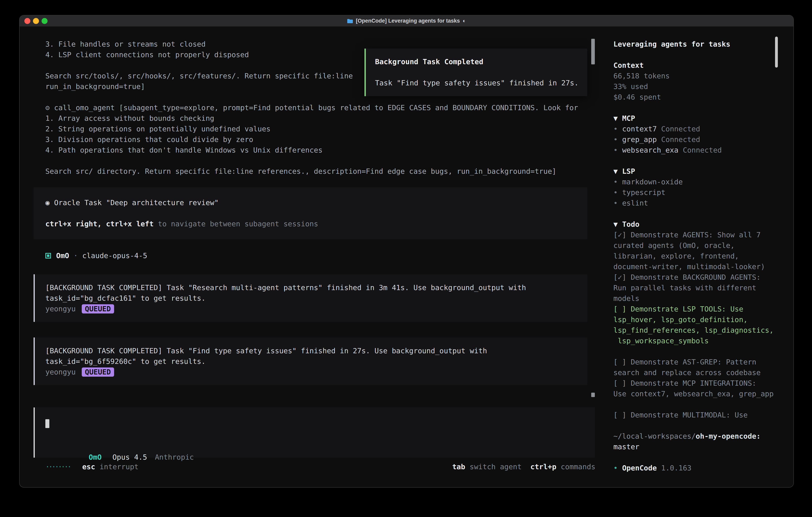 Image resolution: width=812 pixels, height=517 pixels. What do you see at coordinates (699, 150) in the screenshot?
I see `mcp-item: •websearch_exaConnected` at bounding box center [699, 150].